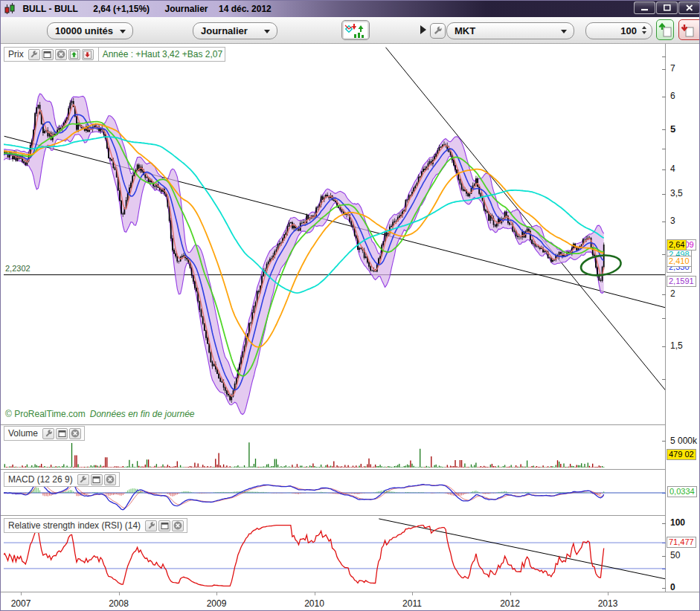 This screenshot has width=700, height=611. Describe the element at coordinates (510, 604) in the screenshot. I see `x-axis-year-label: 2012` at that location.